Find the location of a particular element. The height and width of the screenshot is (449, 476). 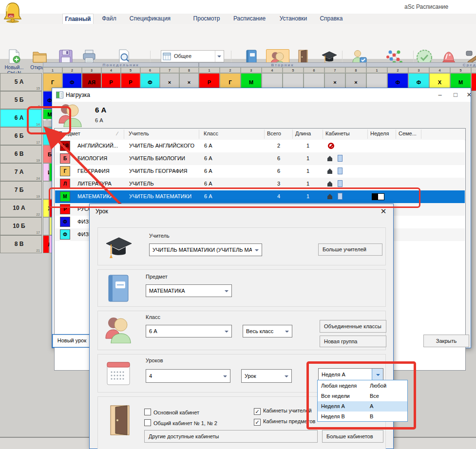

week-a-swatch is located at coordinates (375, 197).